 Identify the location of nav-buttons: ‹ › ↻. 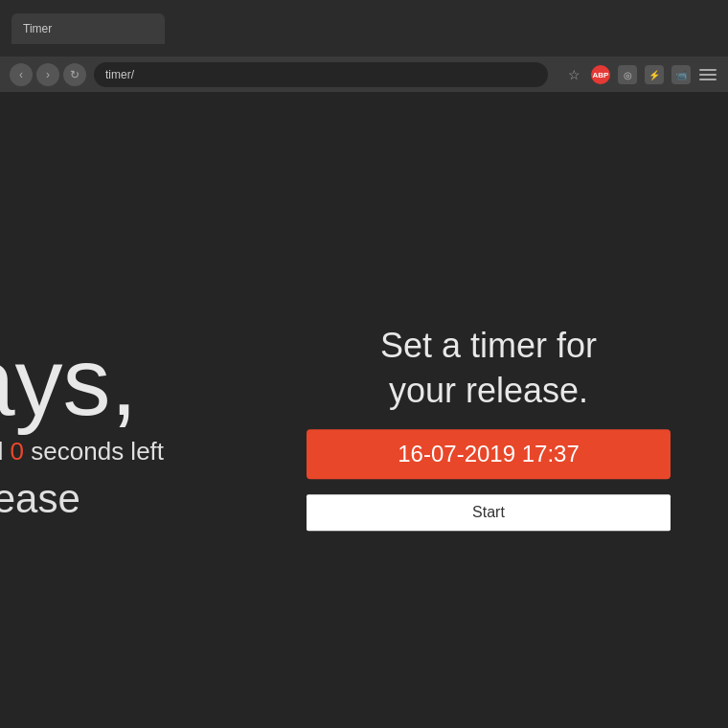
(48, 75).